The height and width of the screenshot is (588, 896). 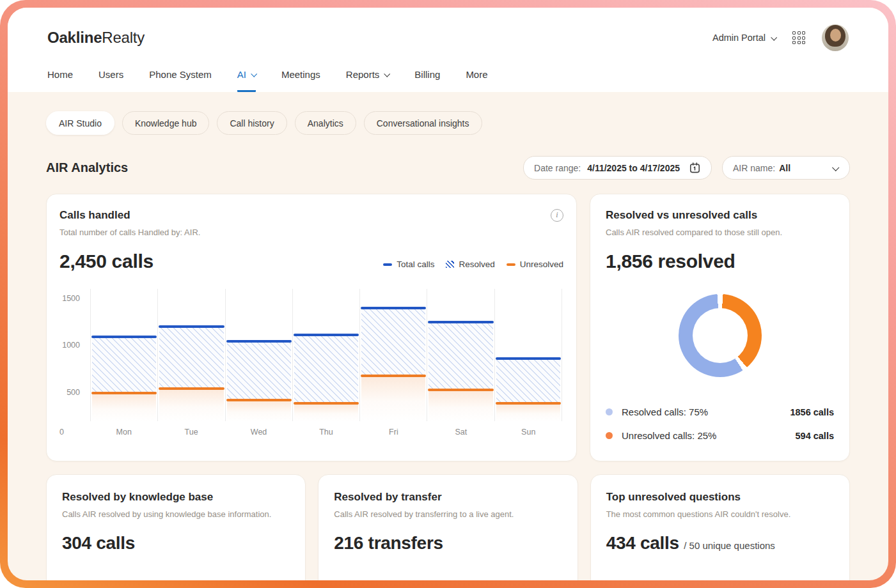 What do you see at coordinates (799, 38) in the screenshot?
I see `apps-grid-icon` at bounding box center [799, 38].